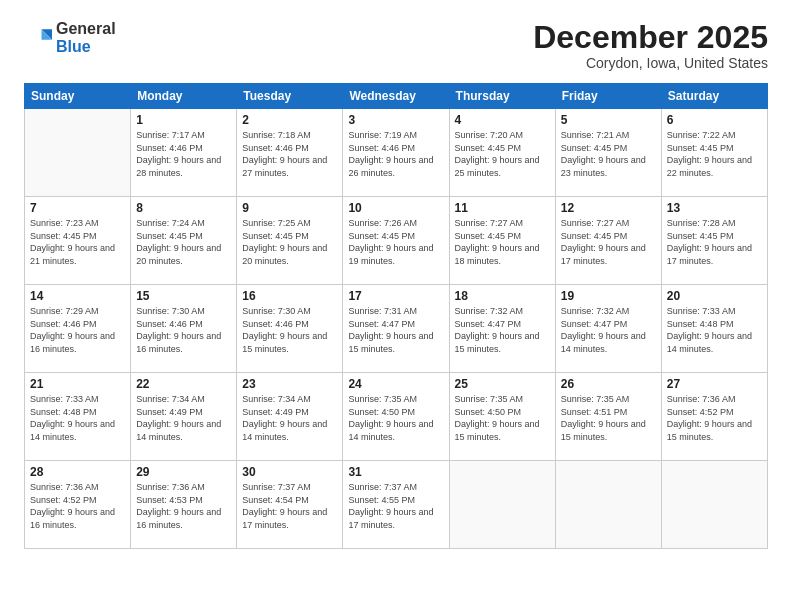 The image size is (792, 612). What do you see at coordinates (714, 242) in the screenshot?
I see `day-info: Sunrise: 7:28 AMSunset: 4:45 PMDaylight:…` at bounding box center [714, 242].